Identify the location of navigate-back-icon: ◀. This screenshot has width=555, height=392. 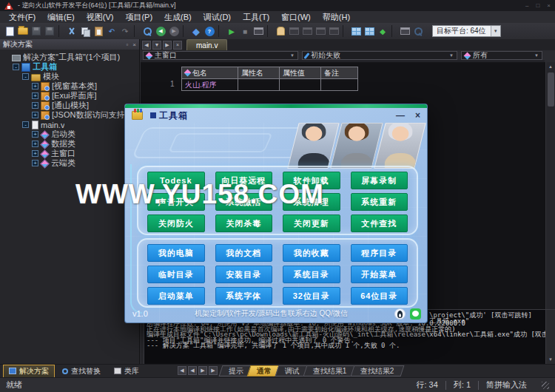
(161, 31).